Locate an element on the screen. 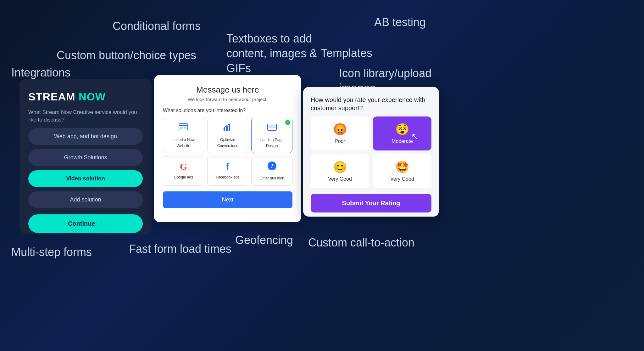 This screenshot has width=644, height=351. option-facebook-label: Facebook ads is located at coordinates (228, 177).